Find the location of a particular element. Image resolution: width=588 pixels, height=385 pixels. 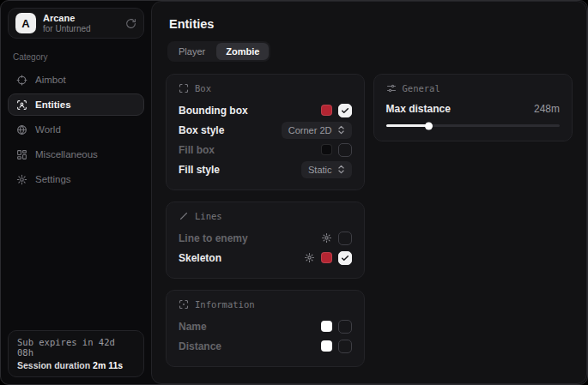

setting-row-fill-style: Fill style Static is located at coordinates (265, 170).